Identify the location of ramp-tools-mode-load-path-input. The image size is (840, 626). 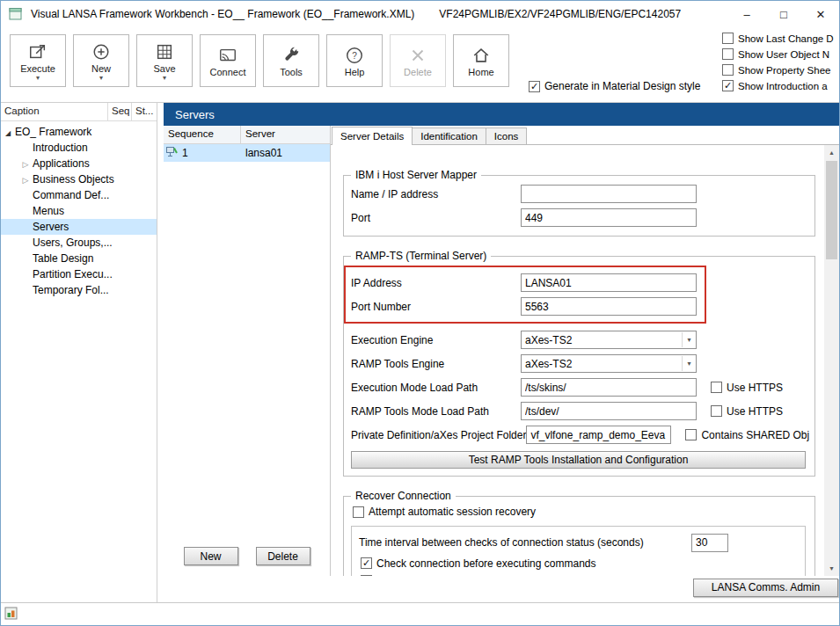
(609, 411).